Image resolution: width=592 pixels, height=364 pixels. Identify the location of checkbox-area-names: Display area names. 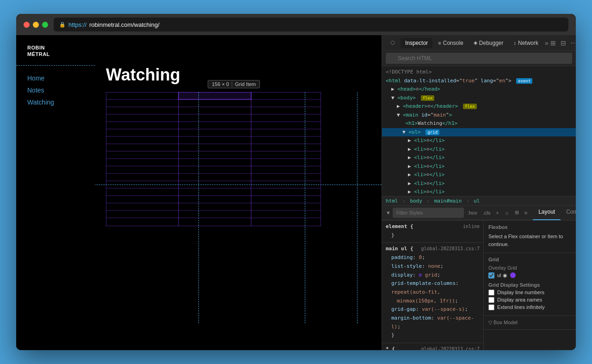
(530, 300).